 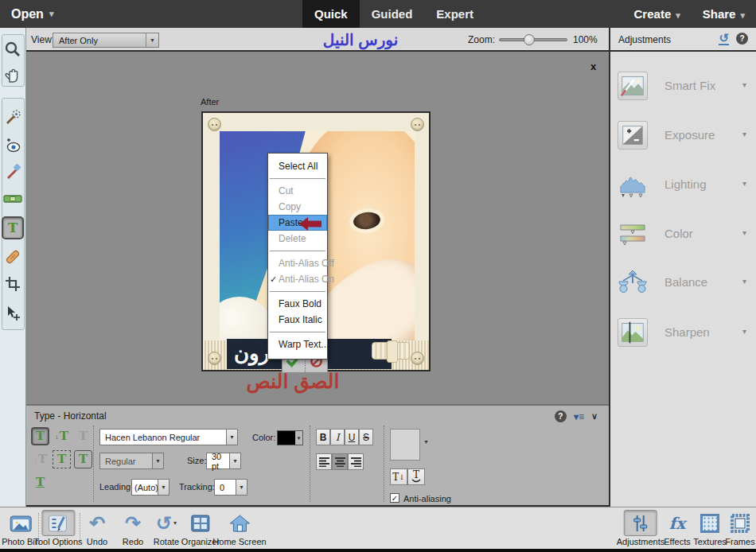 What do you see at coordinates (145, 487) in the screenshot?
I see `leading-field: (Auto)` at bounding box center [145, 487].